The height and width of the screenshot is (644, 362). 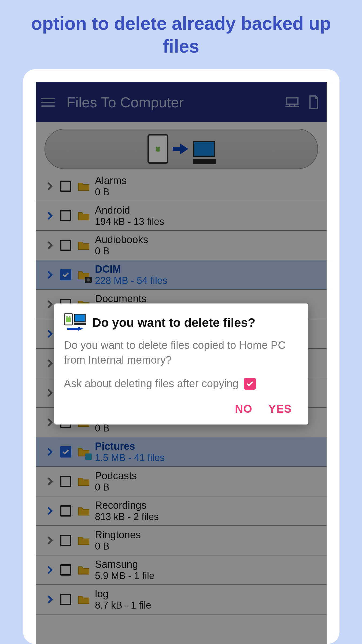 What do you see at coordinates (243, 409) in the screenshot?
I see `no-button: NO` at bounding box center [243, 409].